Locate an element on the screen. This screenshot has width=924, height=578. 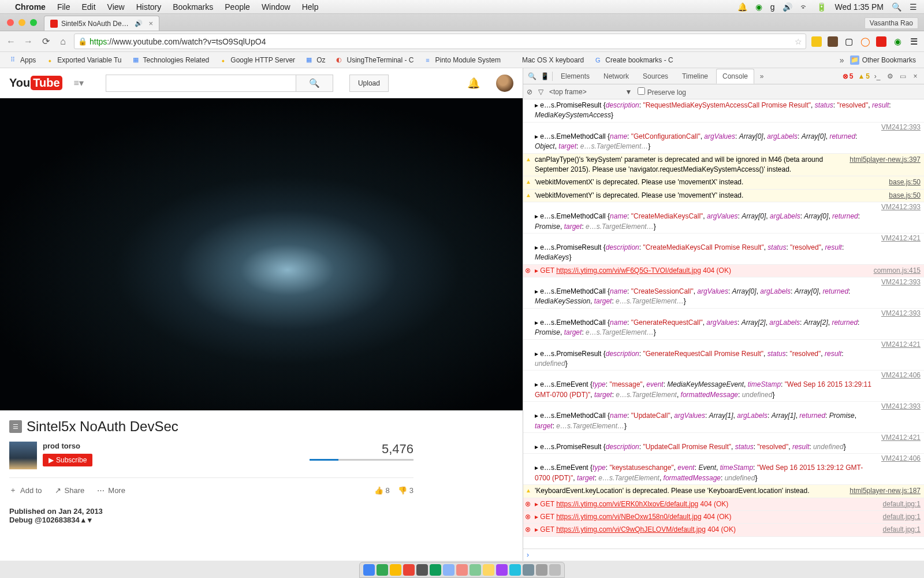
profile-button: Vasantha Rao is located at coordinates (892, 23).